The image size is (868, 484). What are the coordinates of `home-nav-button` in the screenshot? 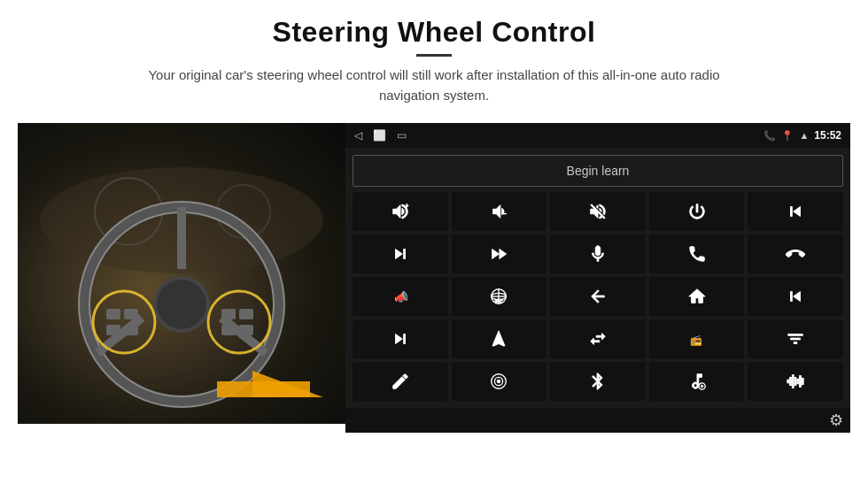 It's located at (697, 296).